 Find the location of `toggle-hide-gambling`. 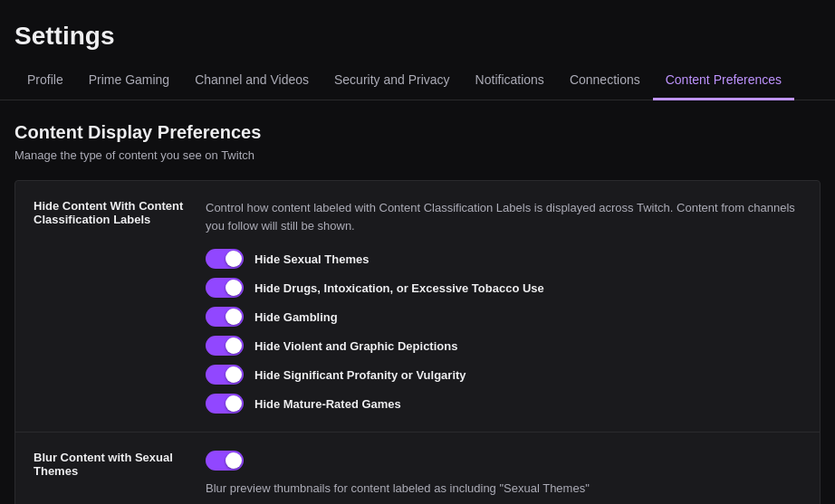

toggle-hide-gambling is located at coordinates (225, 317).